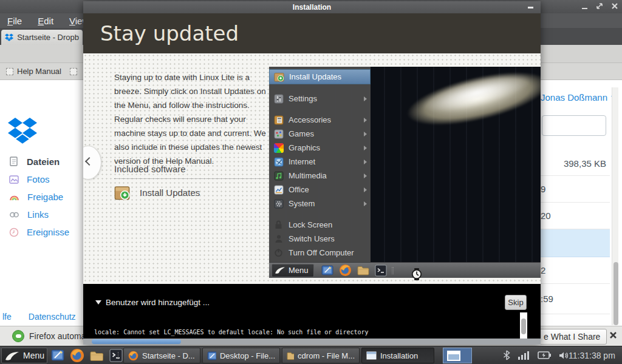 This screenshot has width=622, height=364. What do you see at coordinates (39, 72) in the screenshot?
I see `bookmark-label: Help Manual` at bounding box center [39, 72].